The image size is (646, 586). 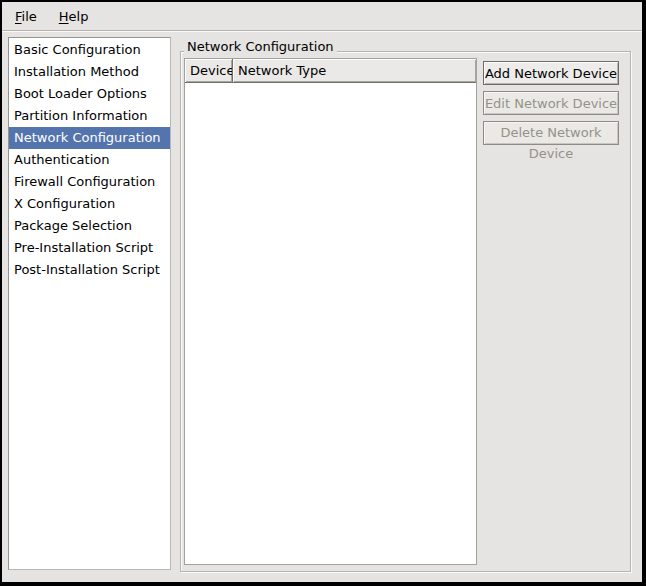 What do you see at coordinates (90, 248) in the screenshot?
I see `sidebar-item-pre-installation-script: Pre-Installation Script` at bounding box center [90, 248].